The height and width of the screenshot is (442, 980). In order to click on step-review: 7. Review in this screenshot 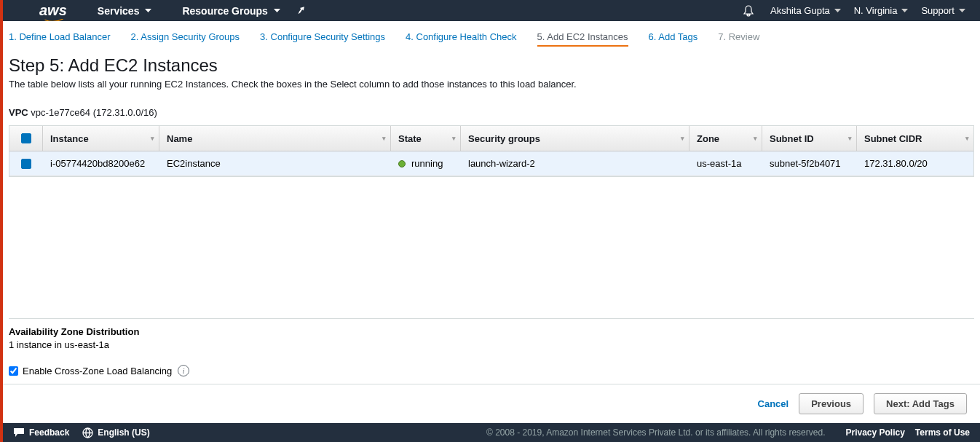, I will do `click(738, 39)`.